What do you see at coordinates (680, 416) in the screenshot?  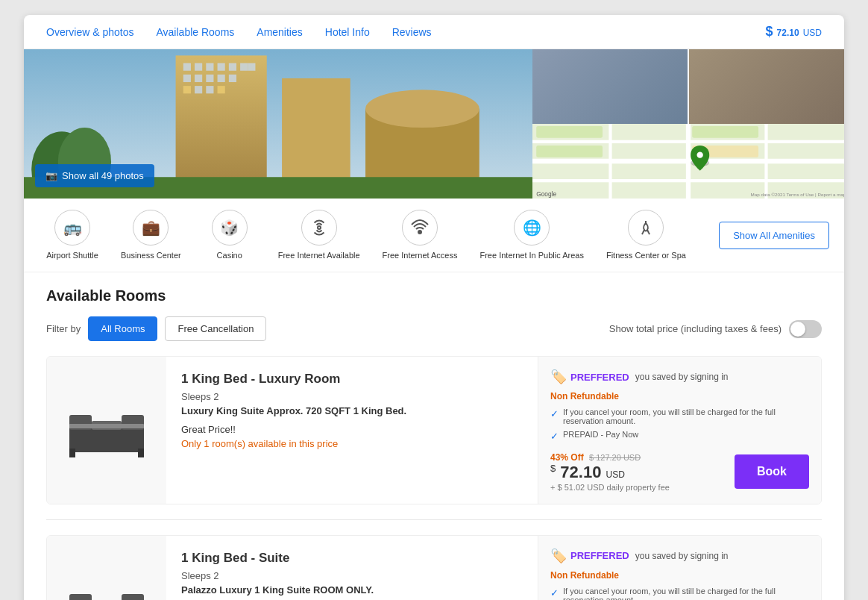 I see `policy-item-0-0: ✓ If you cancel your room, you will stil…` at bounding box center [680, 416].